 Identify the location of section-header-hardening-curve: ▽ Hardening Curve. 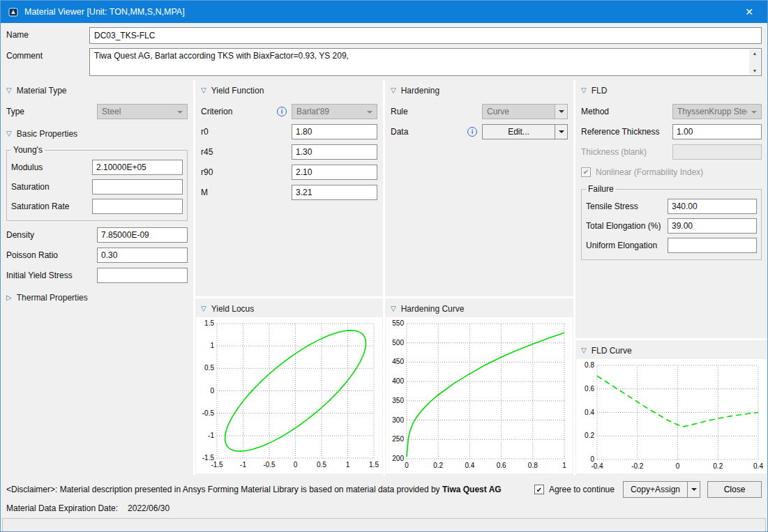
(479, 308).